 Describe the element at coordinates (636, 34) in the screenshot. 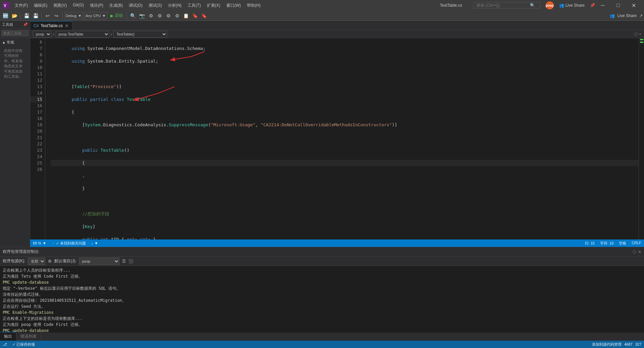

I see `nav-expand-icon: ⬡` at that location.